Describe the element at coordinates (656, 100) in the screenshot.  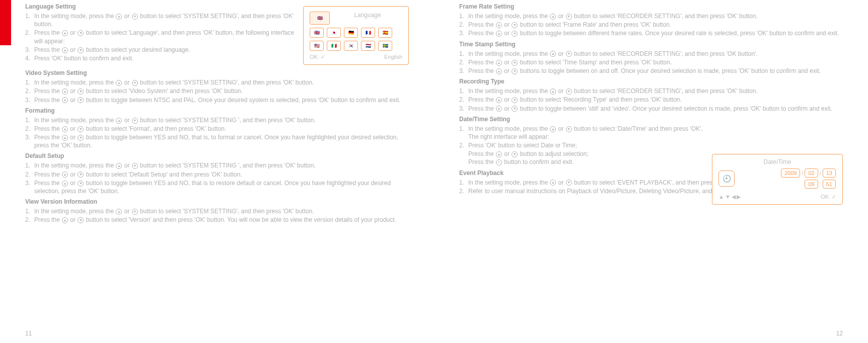
I see `step-text: Press the ▲ or ▼ button to select 'Recor…` at that location.